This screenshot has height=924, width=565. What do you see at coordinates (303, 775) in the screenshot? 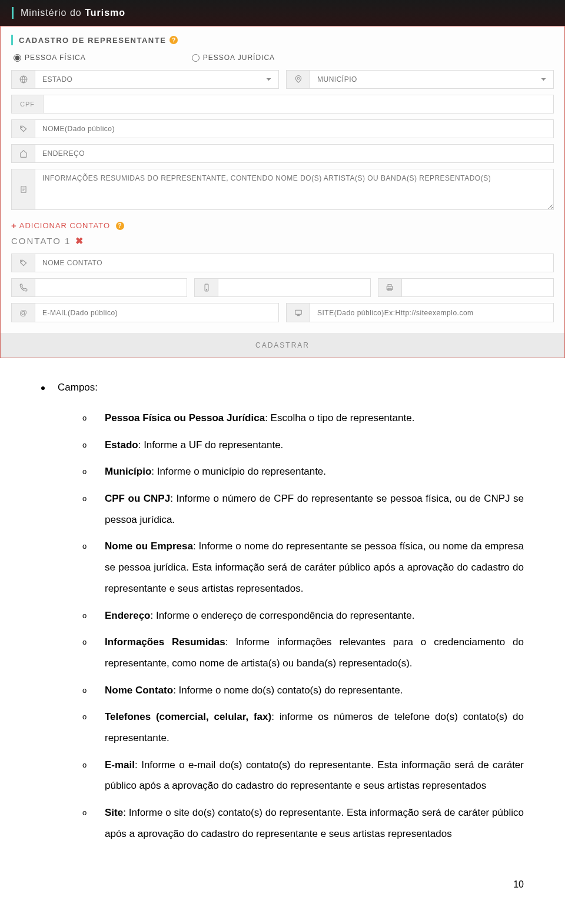
I see `list-item: oE-mail: Informe o e-mail do(s) contato(…` at bounding box center [303, 775].